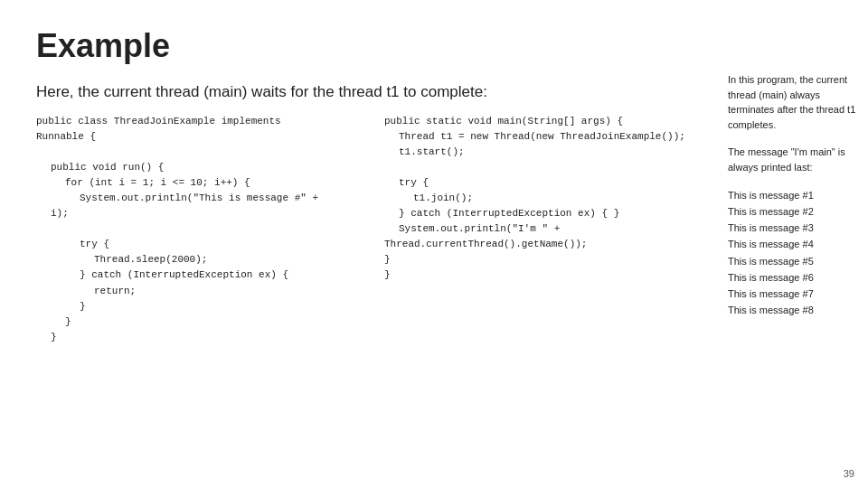 This screenshot has height=488, width=868. Describe the element at coordinates (794, 244) in the screenshot. I see `sidebar-msg-4: This is message #4` at that location.